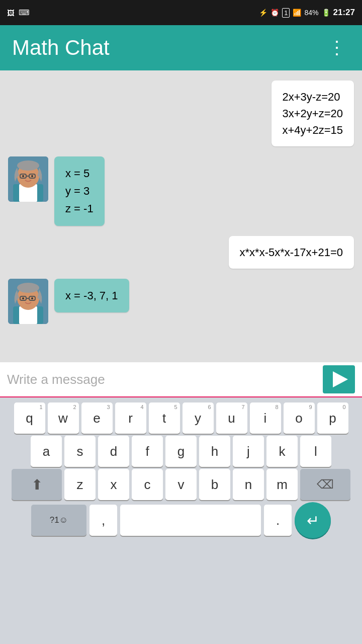 The image size is (362, 644). I want to click on key-h: h, so click(215, 451).